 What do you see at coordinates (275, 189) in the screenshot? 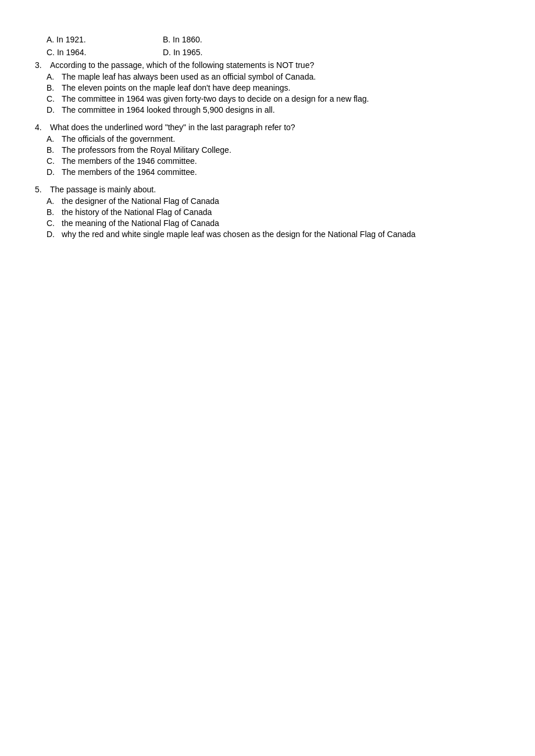
I see `question-text-5: The passage is mainly about.` at bounding box center [275, 189].